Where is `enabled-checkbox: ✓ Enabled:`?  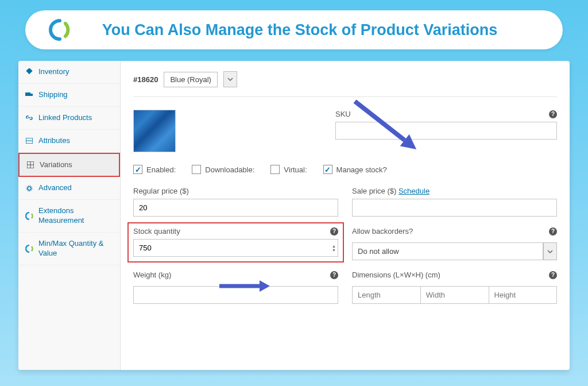 enabled-checkbox: ✓ Enabled: is located at coordinates (154, 169).